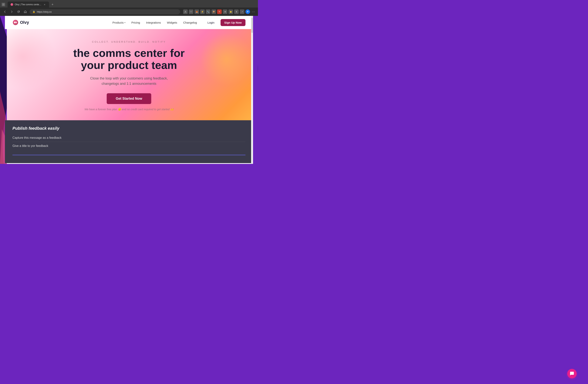  Describe the element at coordinates (252, 90) in the screenshot. I see `scrollbar` at that location.